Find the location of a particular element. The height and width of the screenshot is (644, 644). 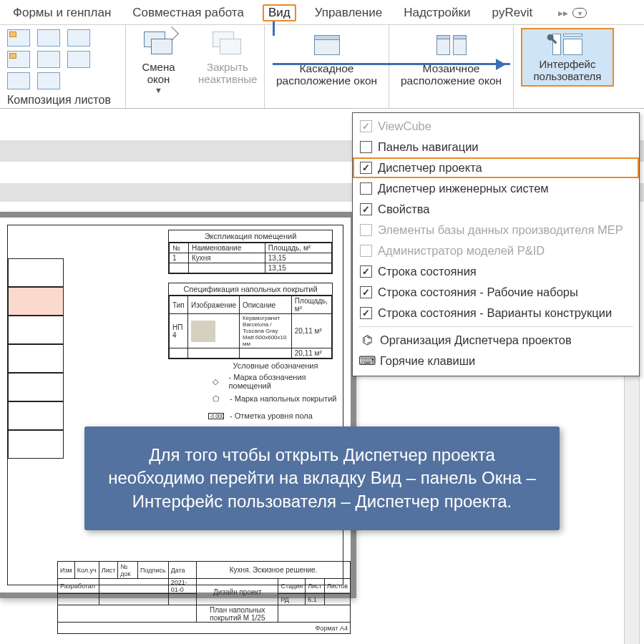

panel-composition-label: Композиция листов is located at coordinates (63, 100).